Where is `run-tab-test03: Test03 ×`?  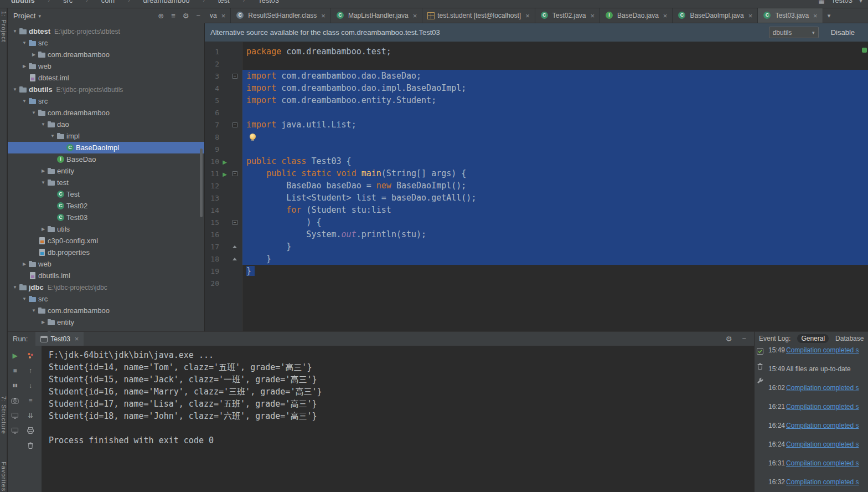
run-tab-test03: Test03 × is located at coordinates (60, 339).